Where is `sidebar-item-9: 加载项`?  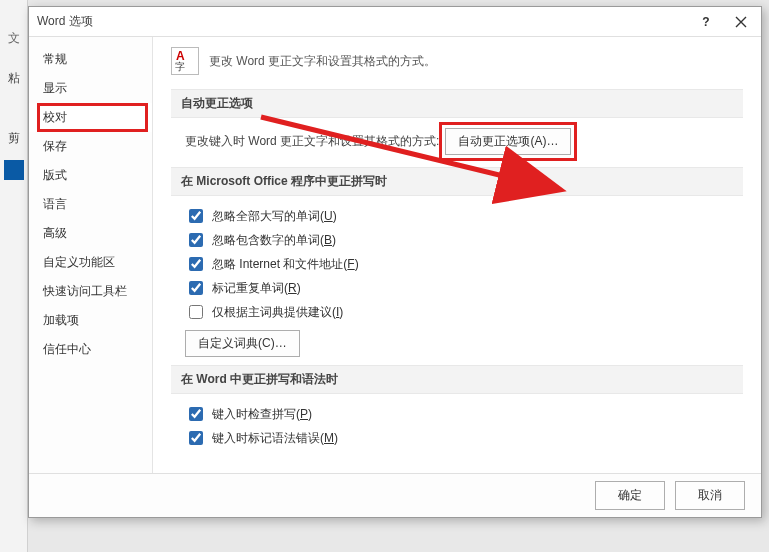
sidebar-item-9: 加载项 is located at coordinates (90, 320).